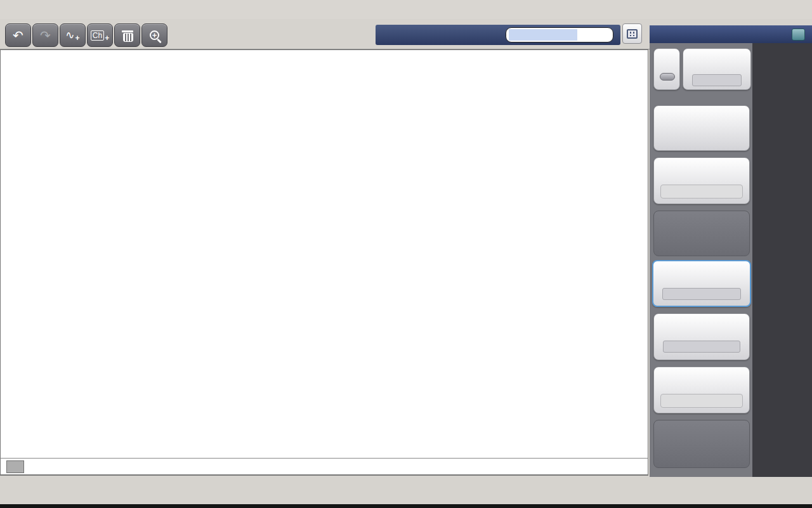 This screenshot has width=812, height=508. I want to click on redo-icon: ↷, so click(46, 36).